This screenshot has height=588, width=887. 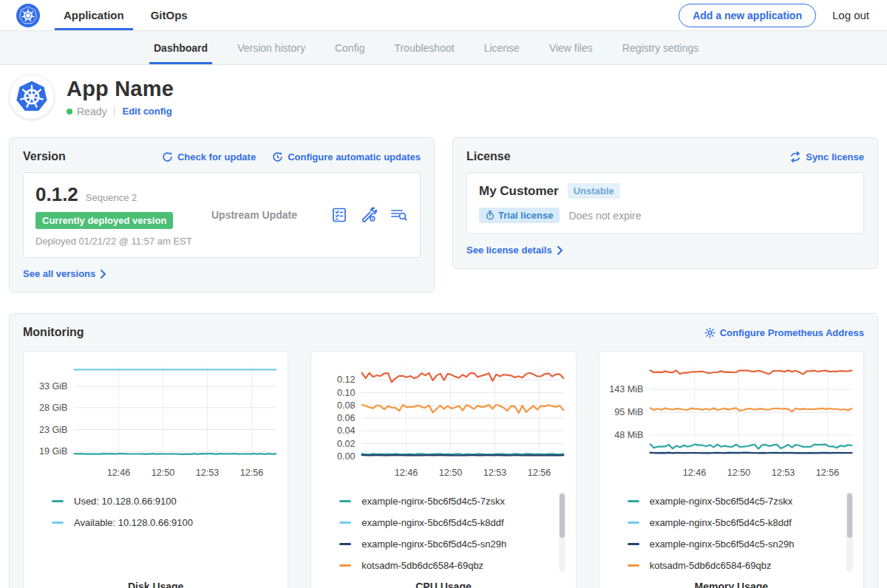 I want to click on check-for-update-label: Check for update, so click(x=217, y=157).